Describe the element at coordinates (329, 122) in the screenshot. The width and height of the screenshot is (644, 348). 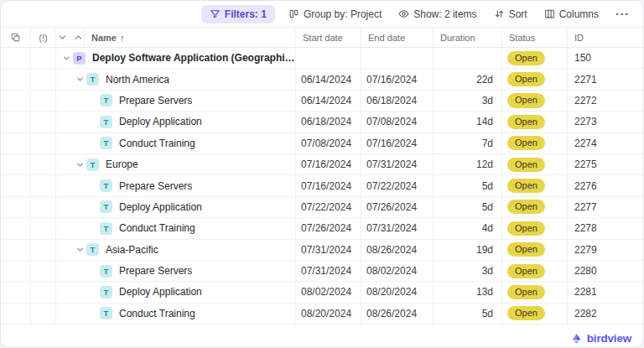
I see `start-cell: 06/18/2024` at that location.